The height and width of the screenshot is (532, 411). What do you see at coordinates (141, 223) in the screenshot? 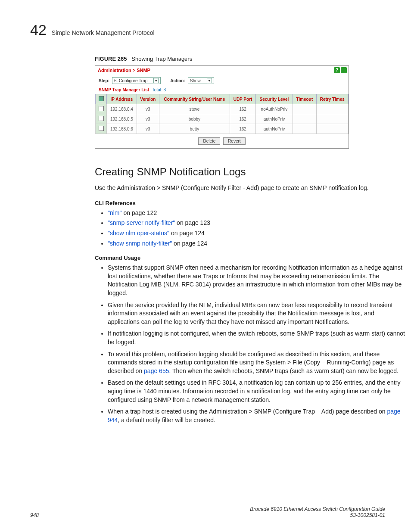
I see `cli-ref-link: "snmp-server notify-filter"` at bounding box center [141, 223].